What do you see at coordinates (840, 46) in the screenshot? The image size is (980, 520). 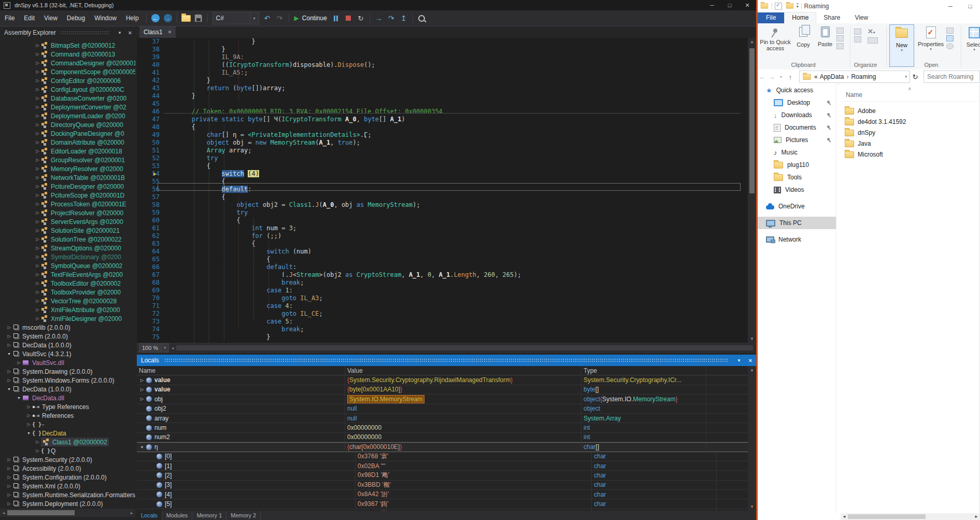 I see `paste-shortcut-icon` at bounding box center [840, 46].